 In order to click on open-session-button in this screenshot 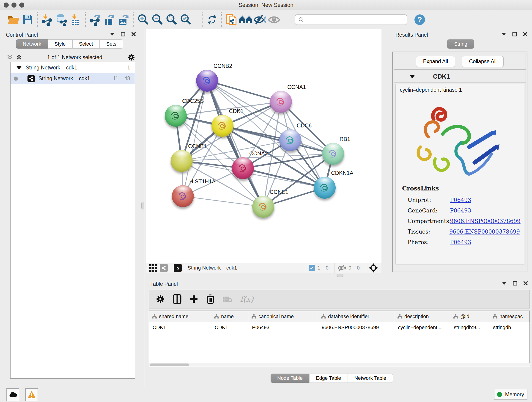, I will do `click(13, 20)`.